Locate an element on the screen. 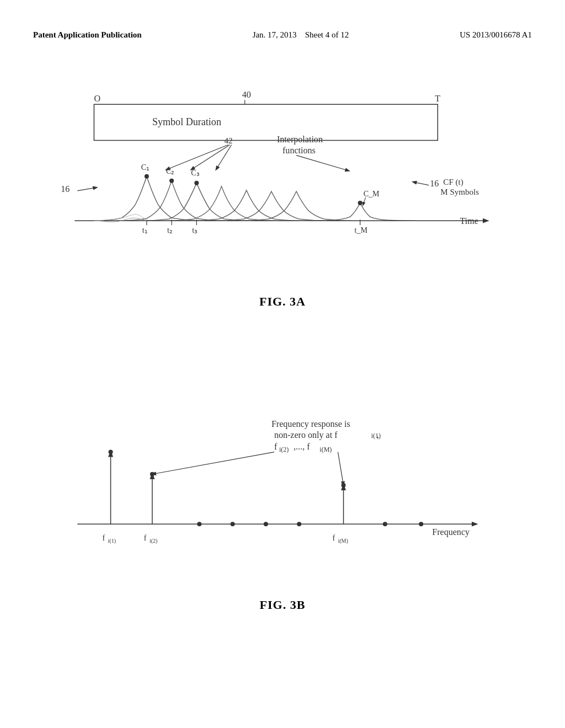  header-patent-number: US 2013/0016678 A1 is located at coordinates (495, 35).